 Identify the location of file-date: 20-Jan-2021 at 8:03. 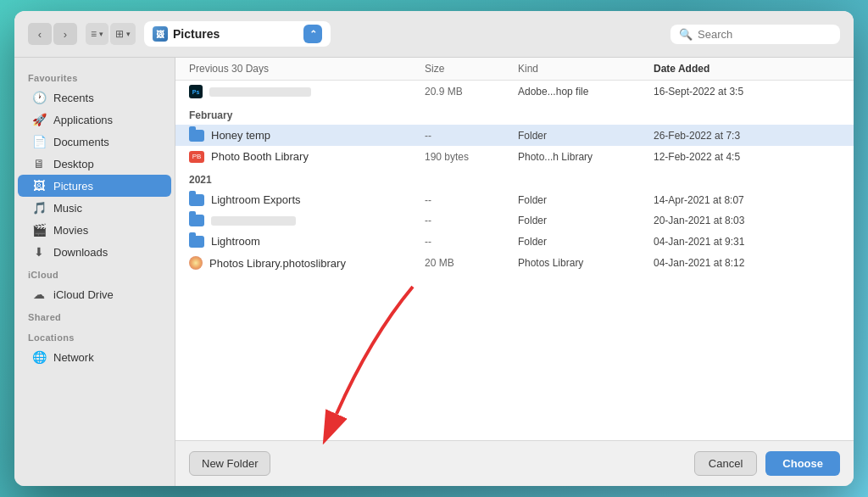
(747, 221).